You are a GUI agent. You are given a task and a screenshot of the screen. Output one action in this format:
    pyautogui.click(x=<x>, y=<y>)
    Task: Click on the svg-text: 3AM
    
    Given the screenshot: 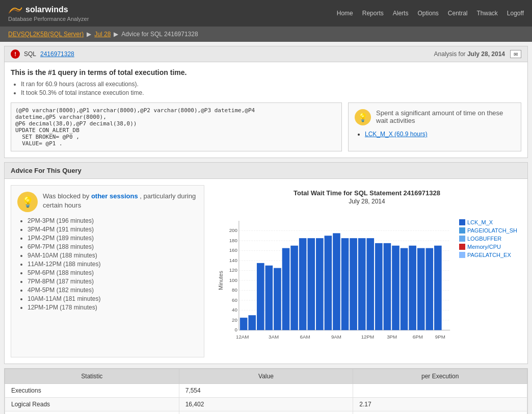 What is the action you would take?
    pyautogui.click(x=274, y=337)
    